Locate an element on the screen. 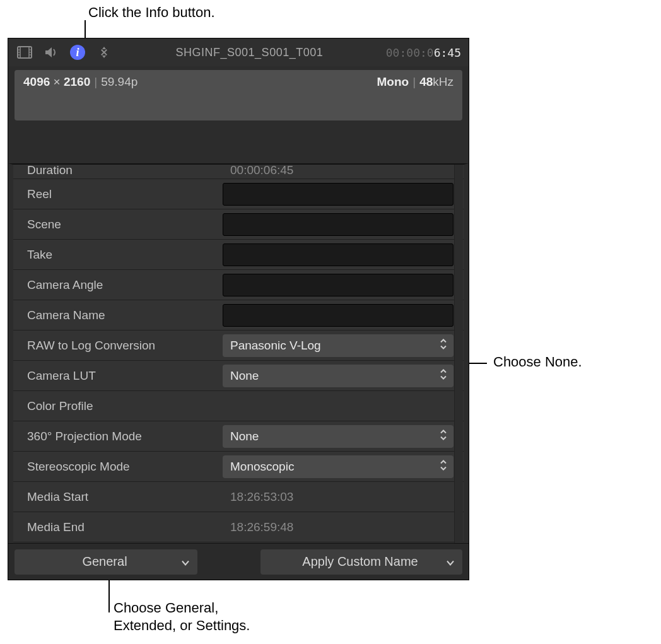 This screenshot has width=661, height=644. popup-value: Monoscopic is located at coordinates (262, 467).